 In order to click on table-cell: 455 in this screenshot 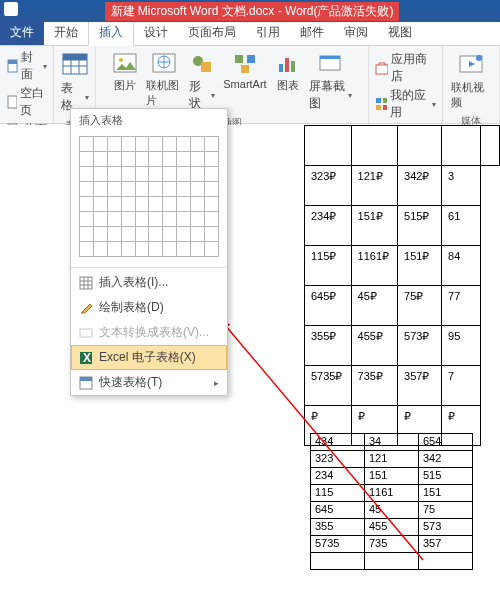, I will do `click(392, 528)`.